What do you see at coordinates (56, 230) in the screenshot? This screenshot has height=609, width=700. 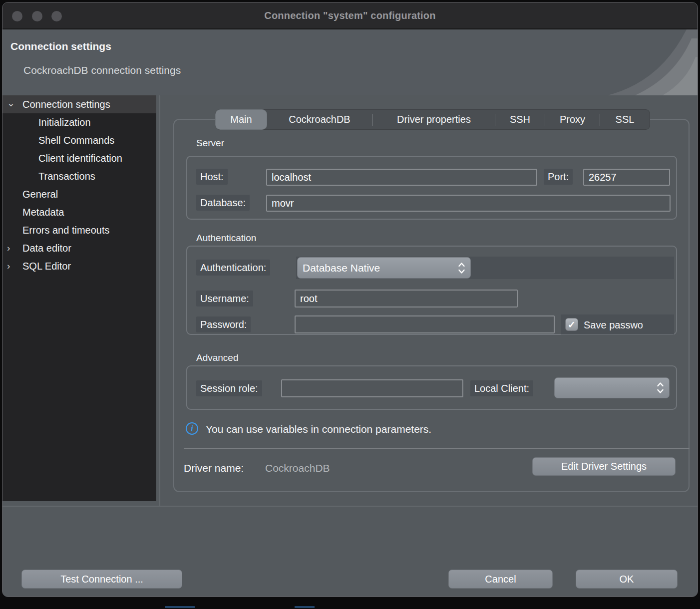 I see `sidebar-item-label: Errors and timeouts` at bounding box center [56, 230].